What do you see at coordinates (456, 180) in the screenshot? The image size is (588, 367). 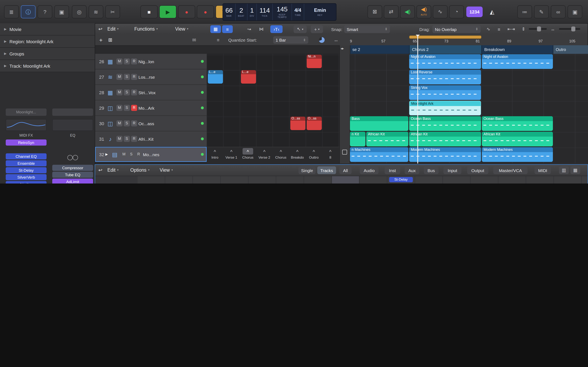 I see `mixer-channel-strip: Bus 2 St Out Read ✱ -11.2 -11.0` at bounding box center [456, 180].